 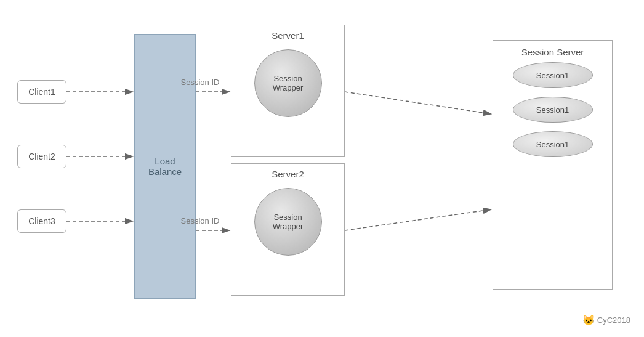 I want to click on load-balance-label: LoadBalance, so click(x=165, y=166).